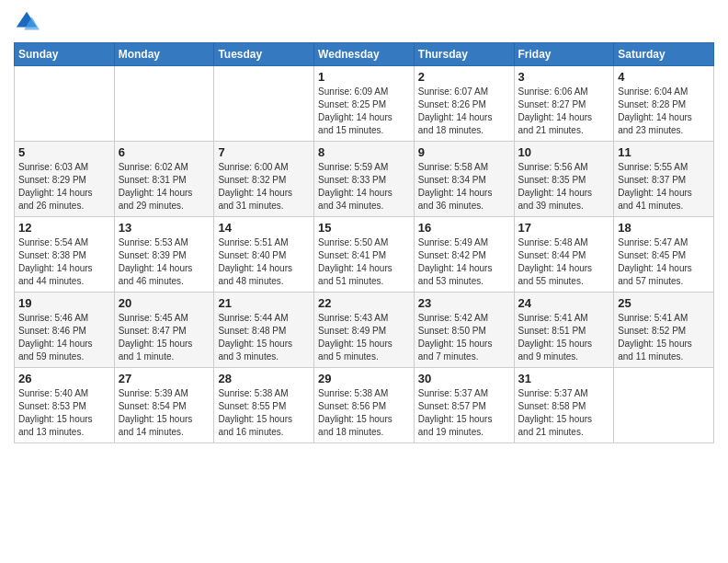  What do you see at coordinates (264, 304) in the screenshot?
I see `day-number: 21` at bounding box center [264, 304].